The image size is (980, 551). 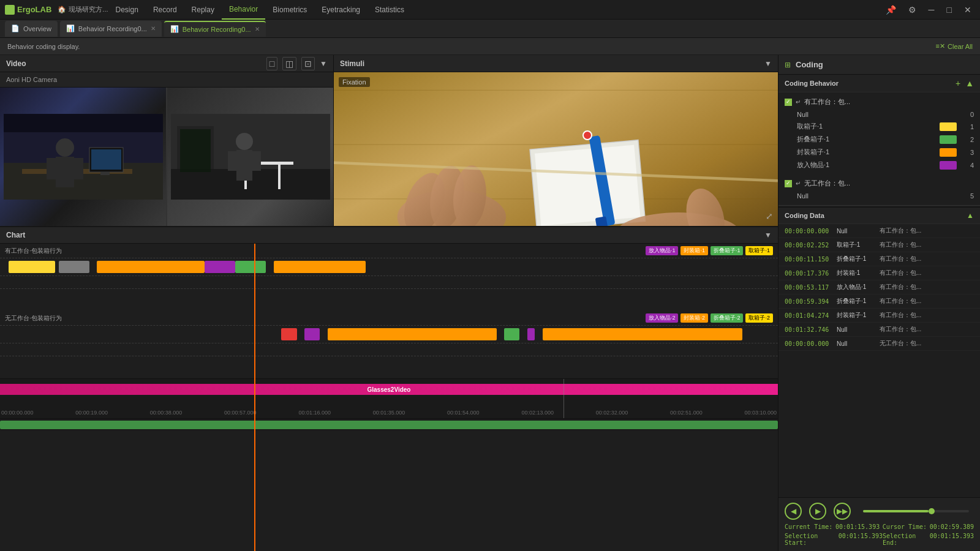 I want to click on group2-header: ↵ 无工作台：包..., so click(x=880, y=184).